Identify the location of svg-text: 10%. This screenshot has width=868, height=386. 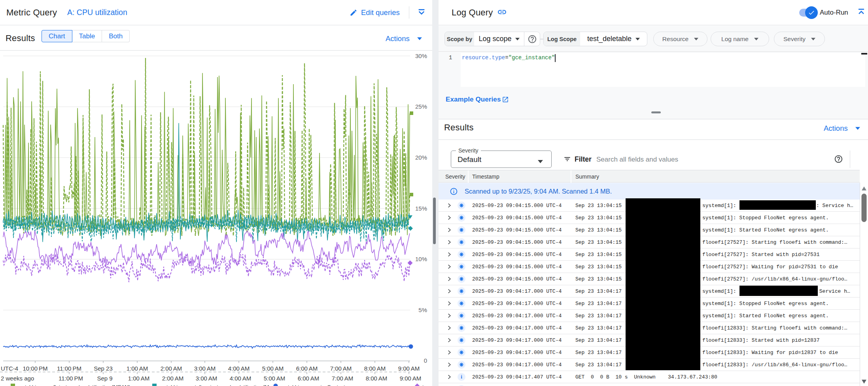
(421, 259).